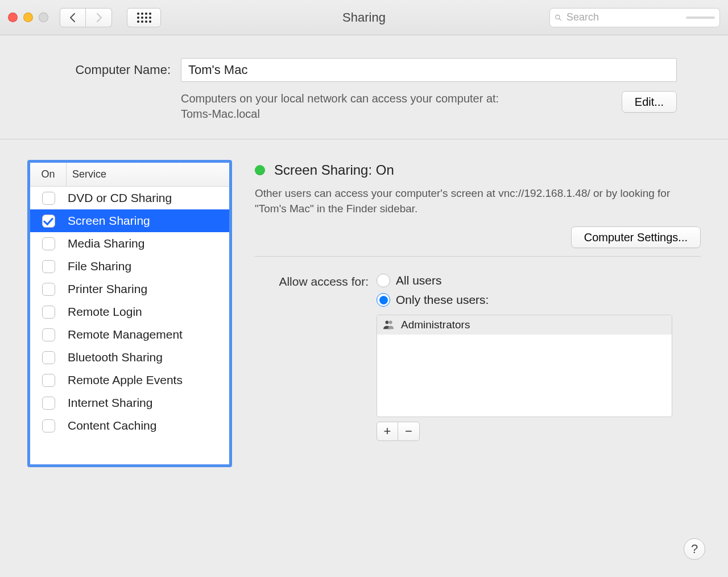 Image resolution: width=728 pixels, height=577 pixels. Describe the element at coordinates (107, 289) in the screenshot. I see `service-label: Printer Sharing` at that location.